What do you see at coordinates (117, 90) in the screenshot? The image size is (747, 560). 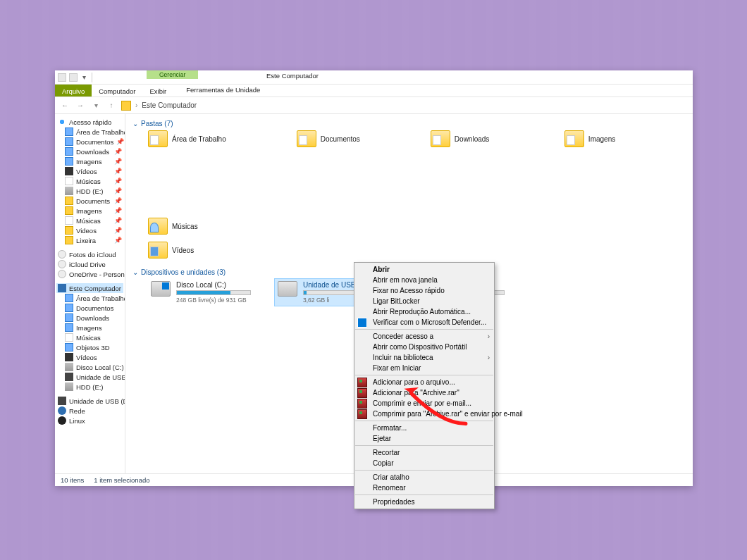 I see `ribbon-tab: Computador` at bounding box center [117, 90].